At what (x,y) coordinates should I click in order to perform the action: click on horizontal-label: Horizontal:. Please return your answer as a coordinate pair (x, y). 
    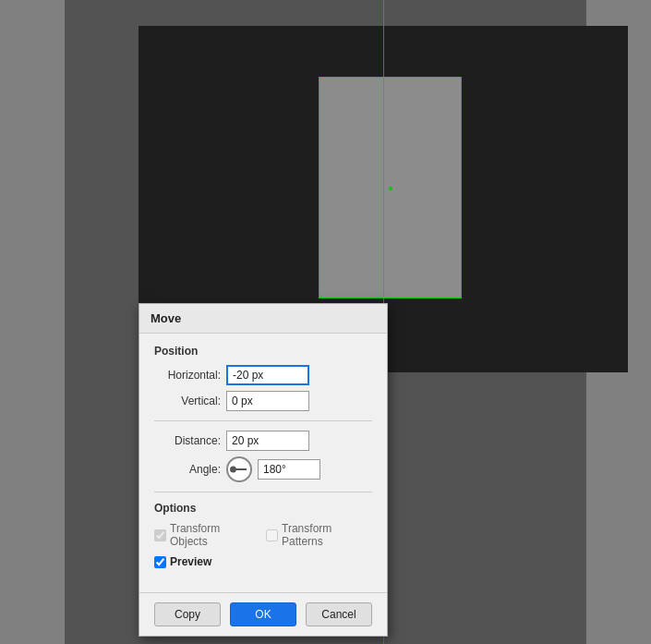
    Looking at the image, I should click on (187, 375).